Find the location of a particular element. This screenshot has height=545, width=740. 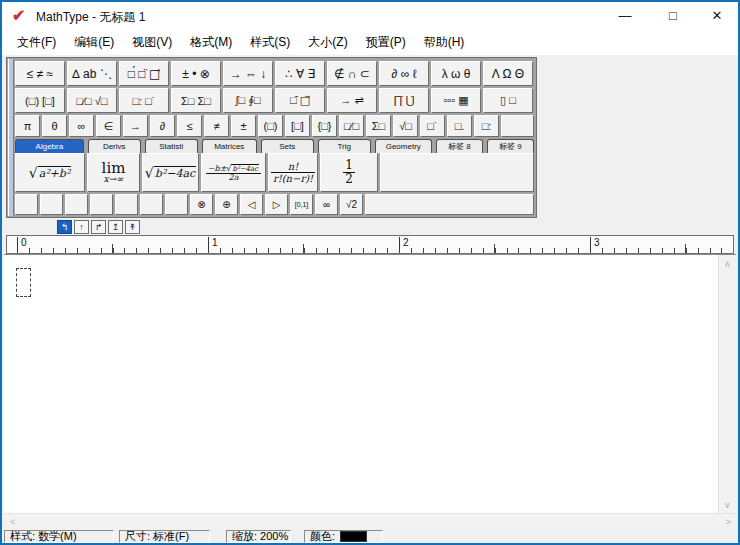

menu-view: 视图(V) is located at coordinates (152, 42).